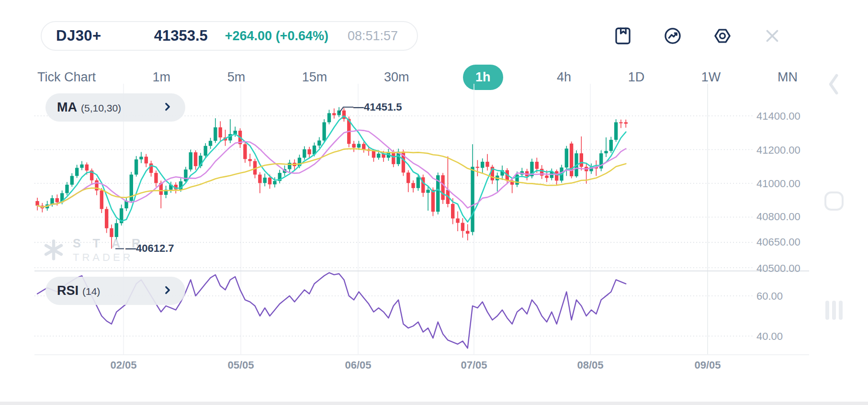 The height and width of the screenshot is (405, 868). What do you see at coordinates (778, 242) in the screenshot?
I see `price-axis-label: 40650.00` at bounding box center [778, 242].